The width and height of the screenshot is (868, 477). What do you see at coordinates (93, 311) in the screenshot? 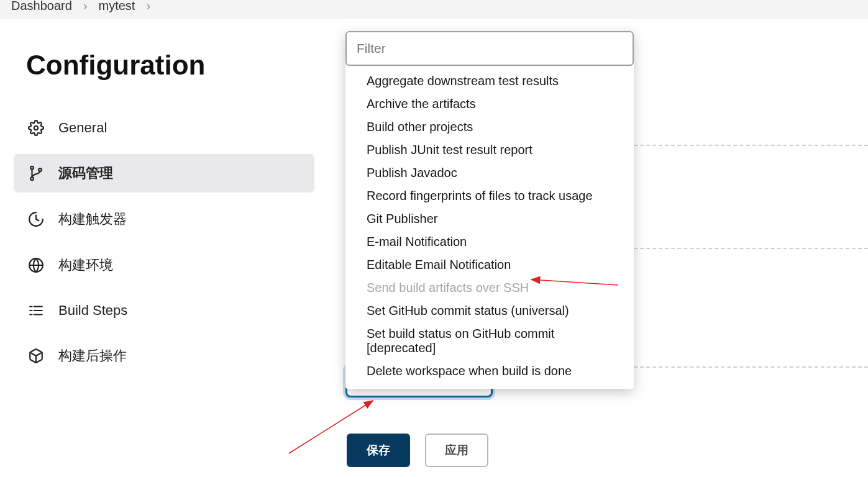
I see `sidebar-item-label: Build Steps` at bounding box center [93, 311].